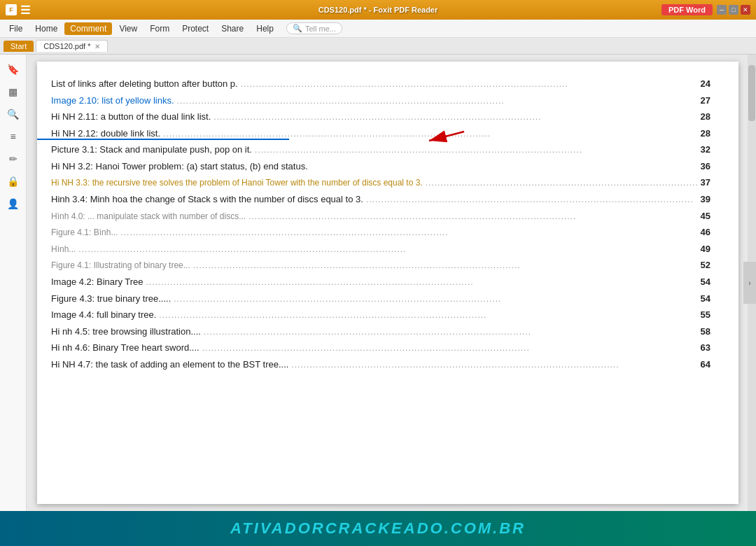 The width and height of the screenshot is (756, 546). Describe the element at coordinates (13, 69) in the screenshot. I see `bookmark-icon: 🔖` at that location.